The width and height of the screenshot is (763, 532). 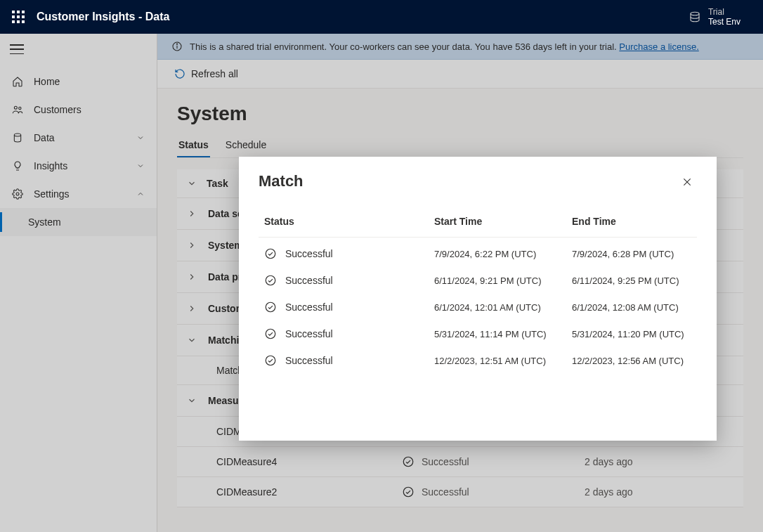 I want to click on col-status: Status, so click(x=349, y=221).